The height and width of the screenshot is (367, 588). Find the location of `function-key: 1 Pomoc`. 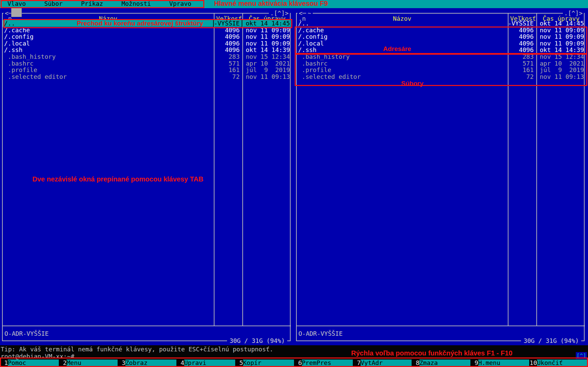

function-key: 1 Pomoc is located at coordinates (29, 363).